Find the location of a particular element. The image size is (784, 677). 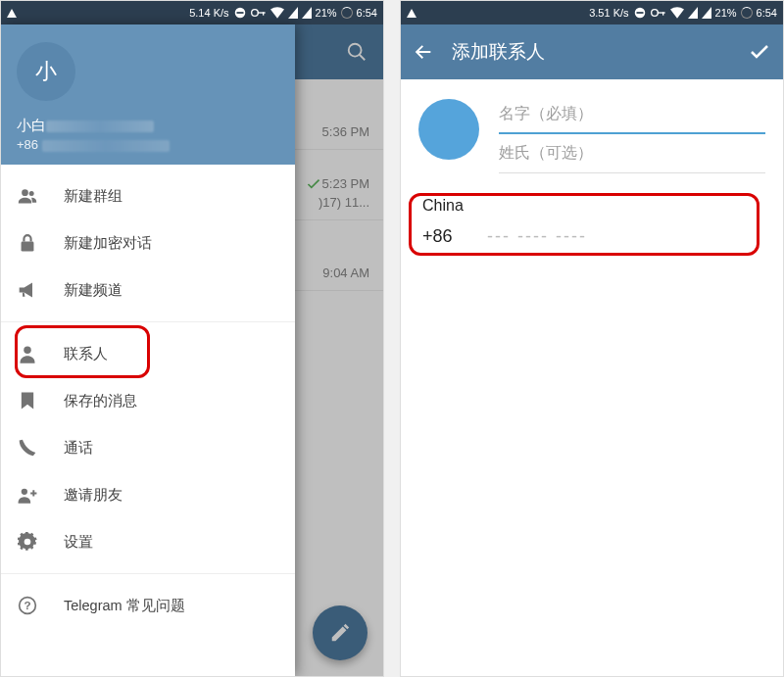

last-name-placeholder: 姓氏（可选） is located at coordinates (546, 153).